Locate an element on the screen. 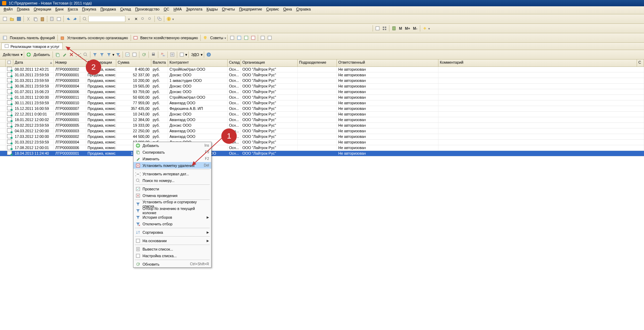 The width and height of the screenshot is (644, 330). menu-предприятие: Предприятие is located at coordinates (251, 9).